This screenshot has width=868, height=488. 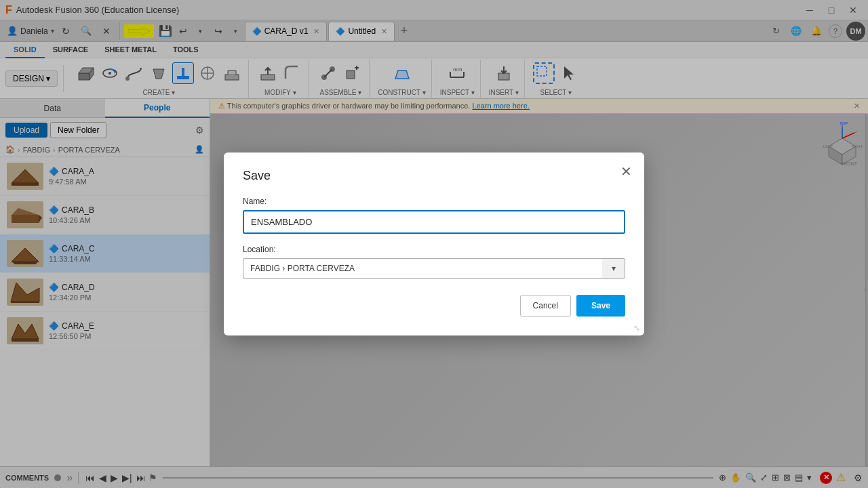 I want to click on dialog-close-button: ✕, so click(x=627, y=171).